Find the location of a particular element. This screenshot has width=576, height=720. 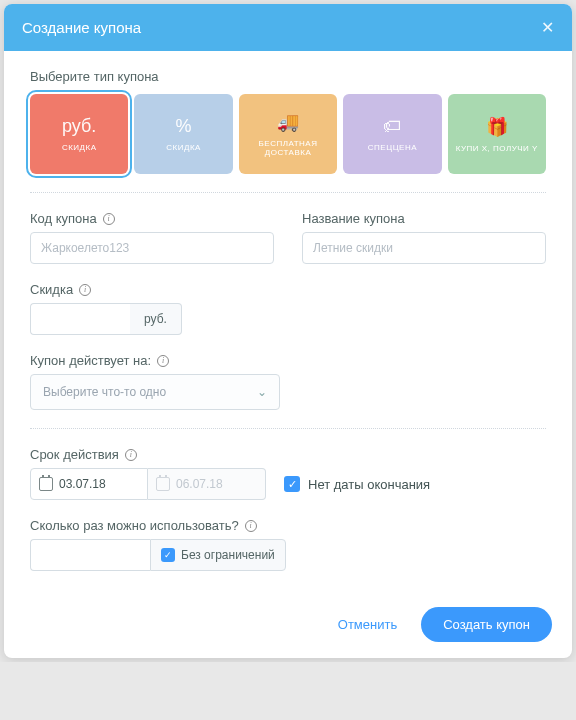

coupon-type-card: 🏷СПЕЦЦЕНА is located at coordinates (392, 134).